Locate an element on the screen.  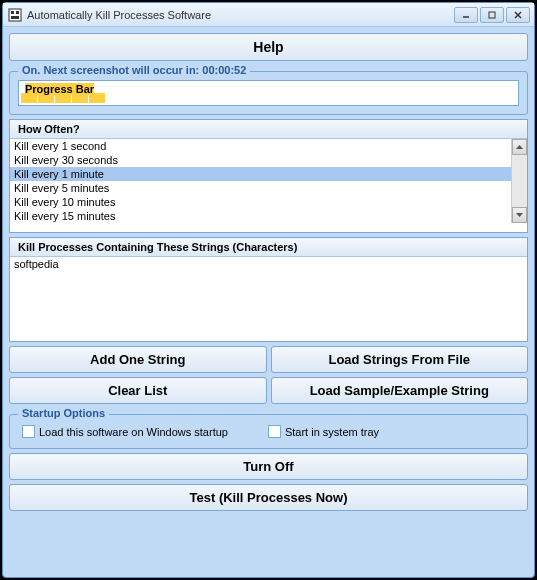
window-title: Automatically Kill Processes Software is located at coordinates (238, 15).